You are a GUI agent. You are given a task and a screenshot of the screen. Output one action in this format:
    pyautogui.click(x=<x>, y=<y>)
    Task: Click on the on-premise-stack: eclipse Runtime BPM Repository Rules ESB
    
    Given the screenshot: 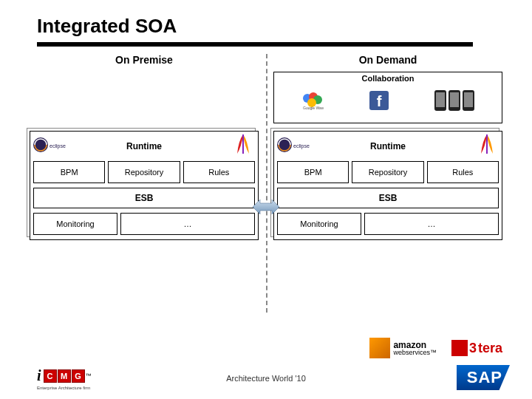 What is the action you would take?
    pyautogui.click(x=144, y=185)
    